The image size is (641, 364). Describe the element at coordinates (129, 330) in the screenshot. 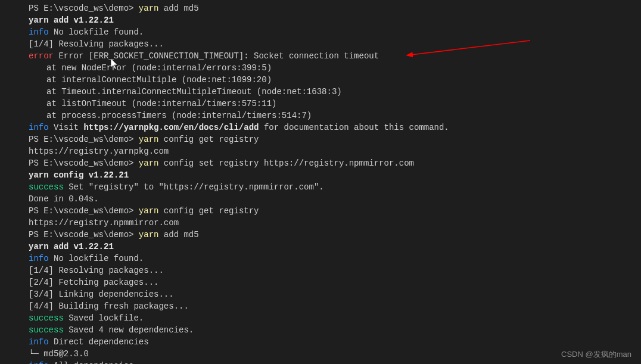

I see `terminal-text: Saved 4 new dependencies.` at that location.